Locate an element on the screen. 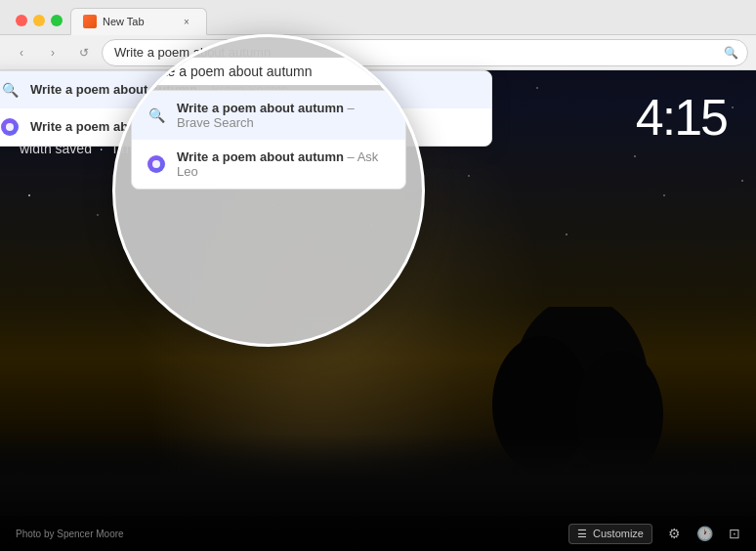 This screenshot has width=756, height=551. leo-icon is located at coordinates (10, 127).